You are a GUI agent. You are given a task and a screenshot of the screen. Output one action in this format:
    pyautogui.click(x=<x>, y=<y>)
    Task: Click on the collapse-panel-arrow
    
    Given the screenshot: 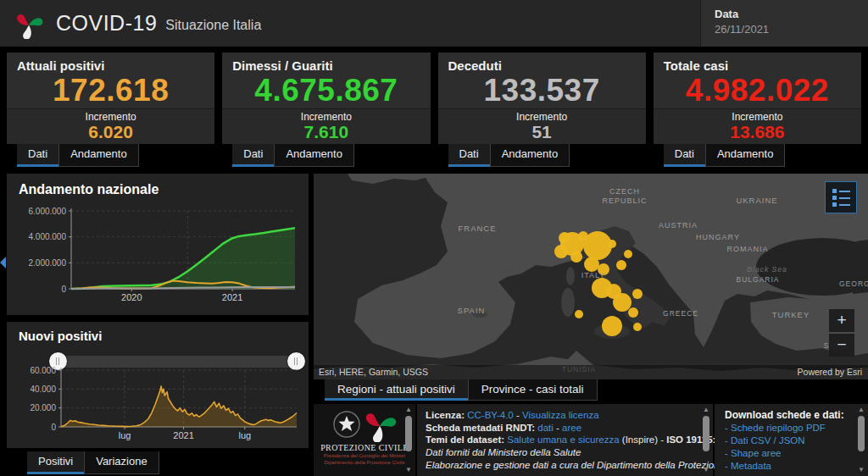 What is the action you would take?
    pyautogui.click(x=3, y=263)
    